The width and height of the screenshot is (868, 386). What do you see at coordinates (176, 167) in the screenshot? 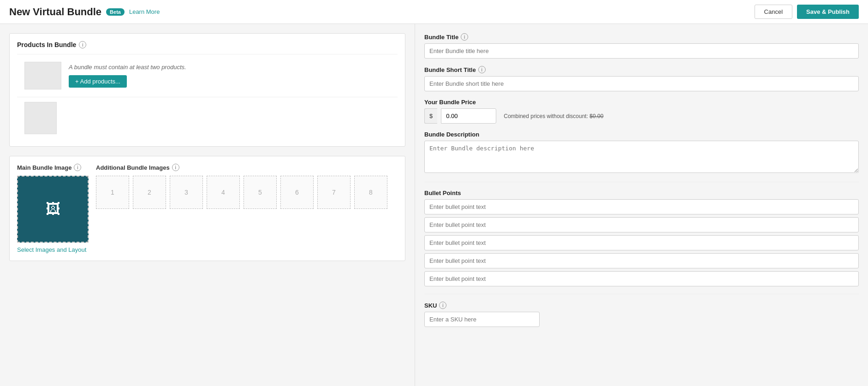
I see `additional-images-info-icon: i` at bounding box center [176, 167].